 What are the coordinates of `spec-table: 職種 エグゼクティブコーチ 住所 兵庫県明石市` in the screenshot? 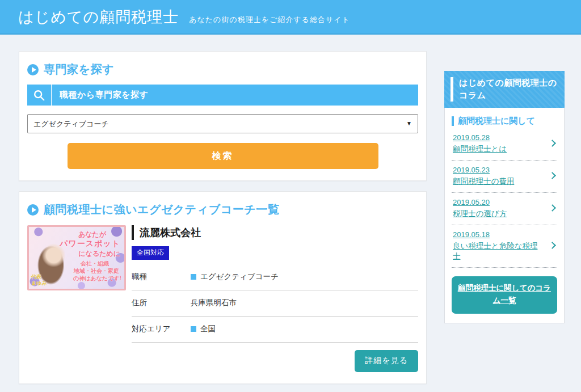 It's located at (275, 304).